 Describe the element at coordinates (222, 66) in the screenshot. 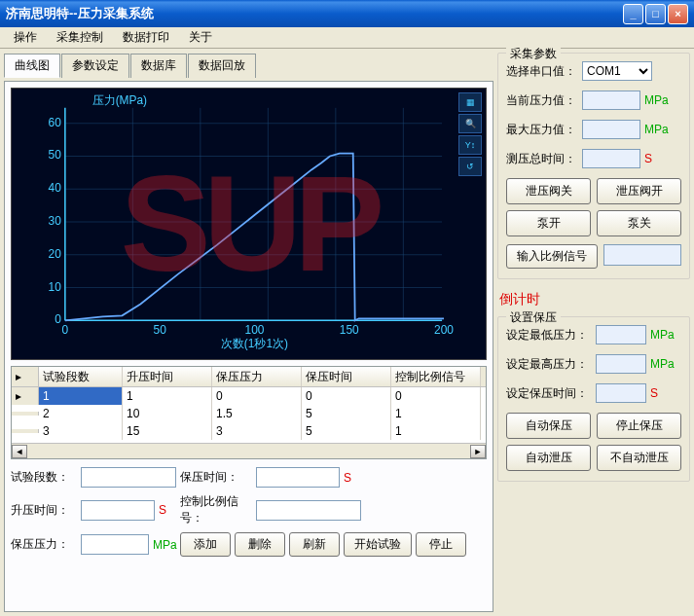

I see `tab-replay: 数据回放` at that location.